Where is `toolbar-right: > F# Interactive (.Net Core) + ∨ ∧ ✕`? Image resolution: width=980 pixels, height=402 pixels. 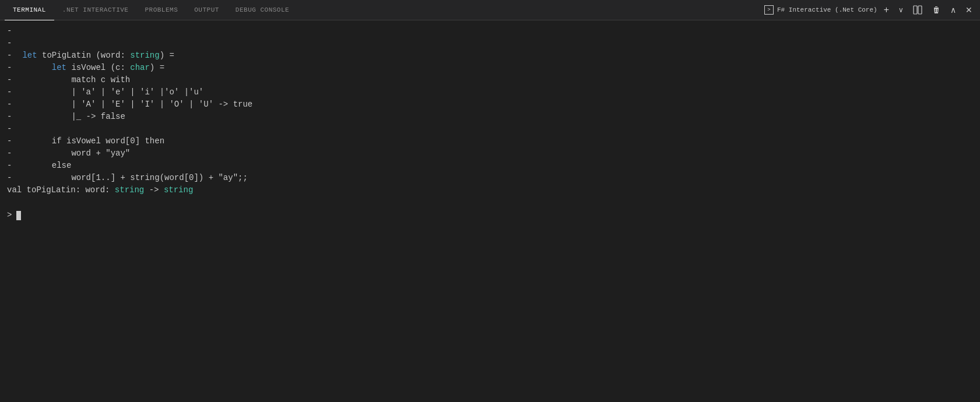
toolbar-right: > F# Interactive (.Net Core) + ∨ ∧ ✕ is located at coordinates (870, 10).